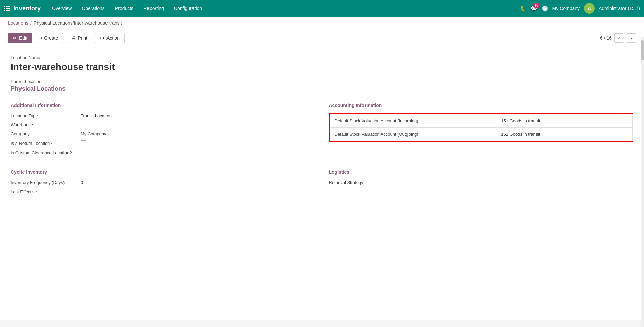  I want to click on checkbox-custom-clearance, so click(83, 153).